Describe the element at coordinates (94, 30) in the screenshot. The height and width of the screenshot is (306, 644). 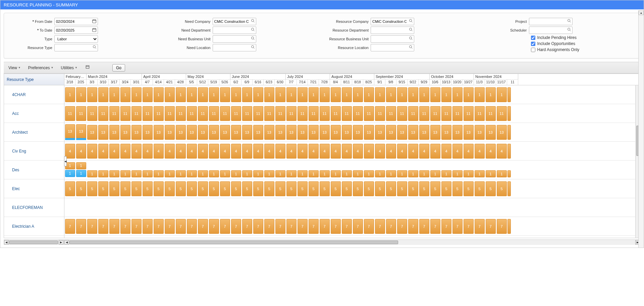
I see `calendar-icon` at that location.